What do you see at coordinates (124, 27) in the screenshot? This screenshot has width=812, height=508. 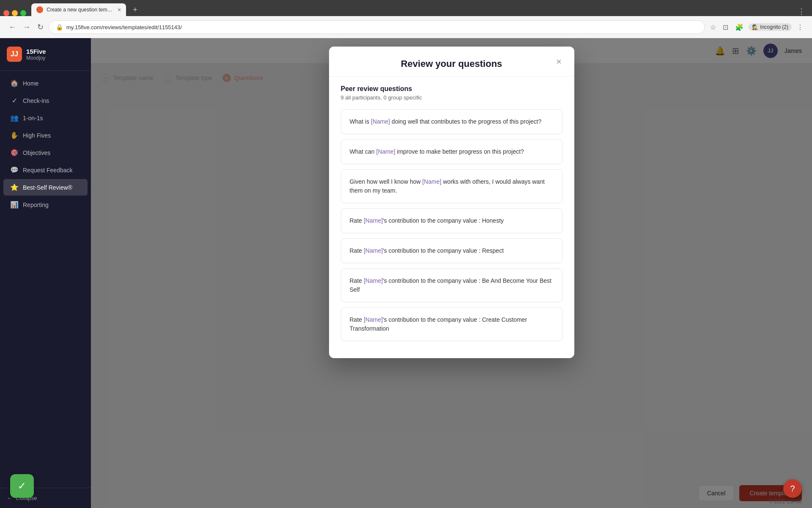 I see `url-text: my.15five.com/reviews/templates/edit/115…` at bounding box center [124, 27].